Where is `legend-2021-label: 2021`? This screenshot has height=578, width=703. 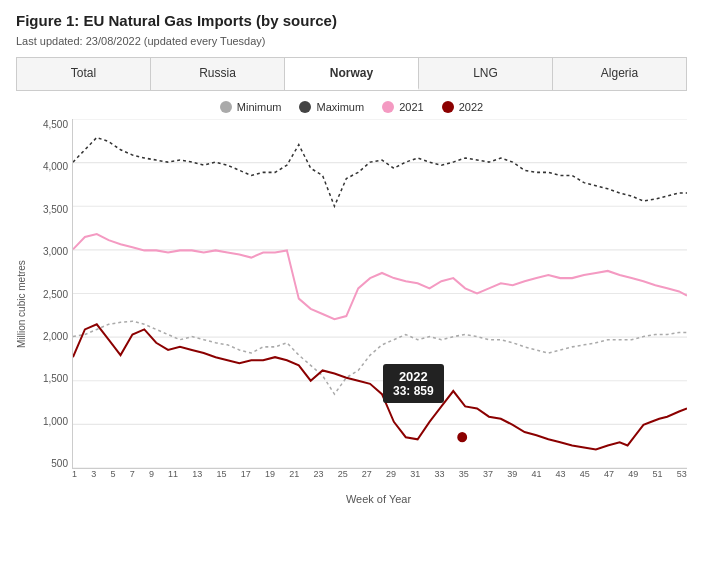
legend-2021-label: 2021 is located at coordinates (411, 107).